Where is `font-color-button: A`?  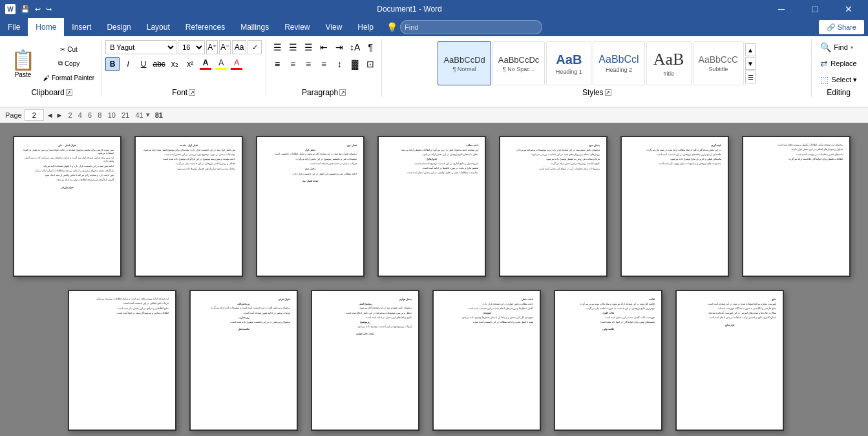 font-color-button: A is located at coordinates (206, 64).